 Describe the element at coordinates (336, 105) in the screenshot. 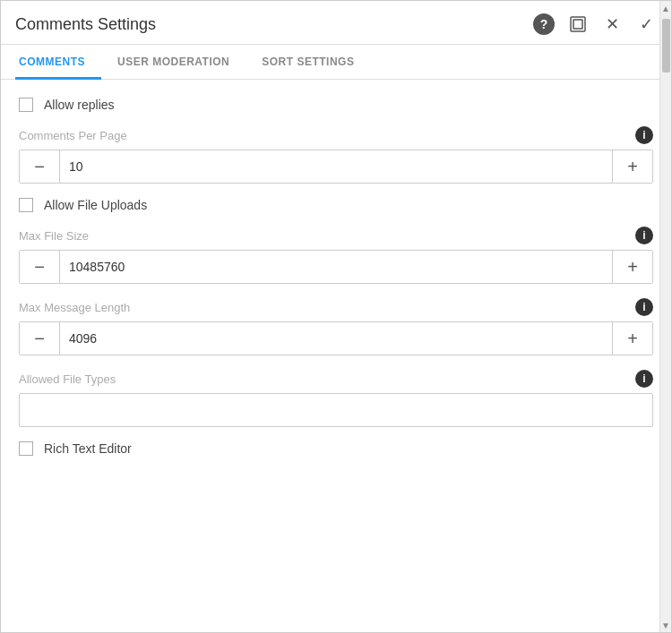

I see `allow-replies-row: Allow replies` at that location.